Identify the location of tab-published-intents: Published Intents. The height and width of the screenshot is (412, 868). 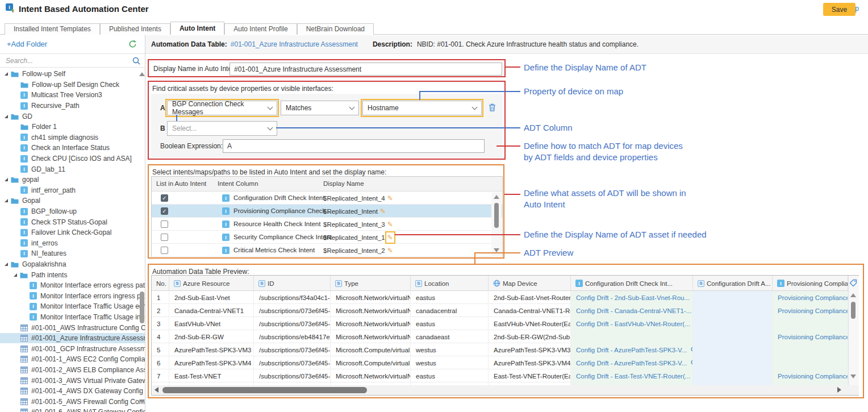
(135, 29).